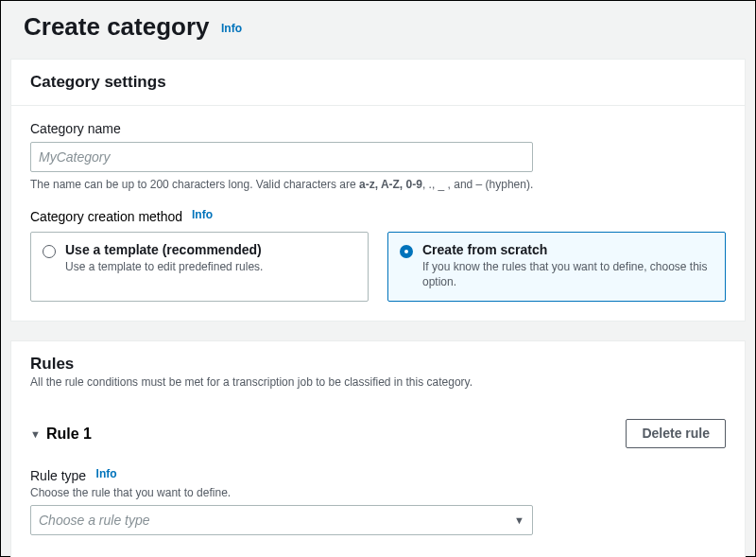 This screenshot has width=756, height=557. What do you see at coordinates (202, 215) in the screenshot?
I see `creation-method-info-link: Info` at bounding box center [202, 215].